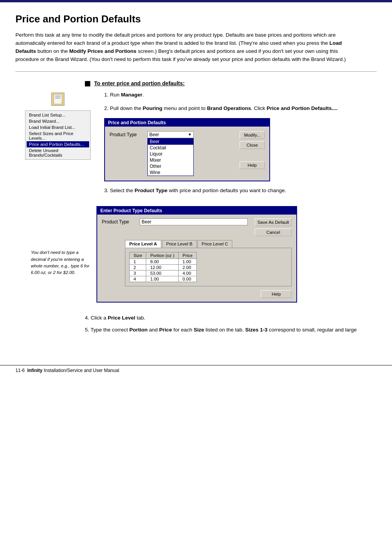 The image size is (392, 558). Describe the element at coordinates (163, 279) in the screenshot. I see `table-row: 41.000.00` at that location.